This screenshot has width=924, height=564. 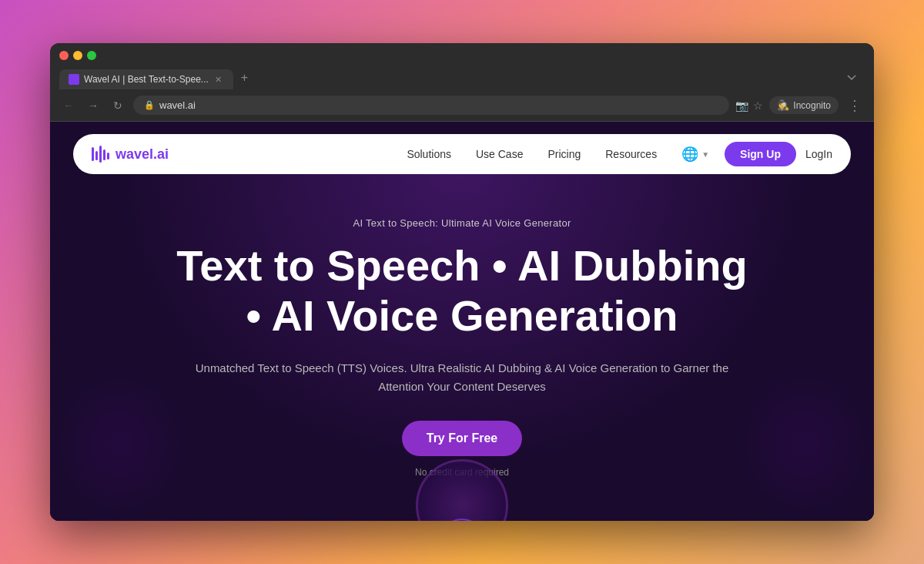 I want to click on tab-expand-button, so click(x=852, y=79).